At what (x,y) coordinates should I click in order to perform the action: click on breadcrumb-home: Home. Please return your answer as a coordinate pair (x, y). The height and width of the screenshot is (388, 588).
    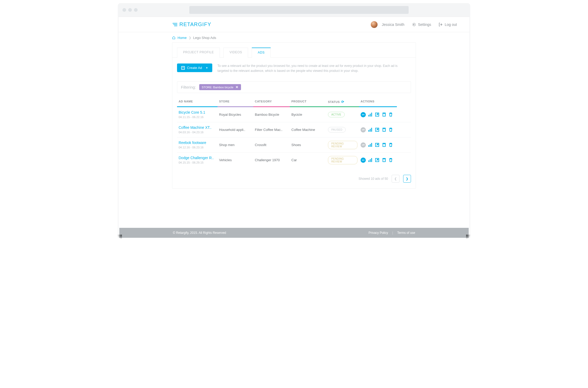
    Looking at the image, I should click on (182, 38).